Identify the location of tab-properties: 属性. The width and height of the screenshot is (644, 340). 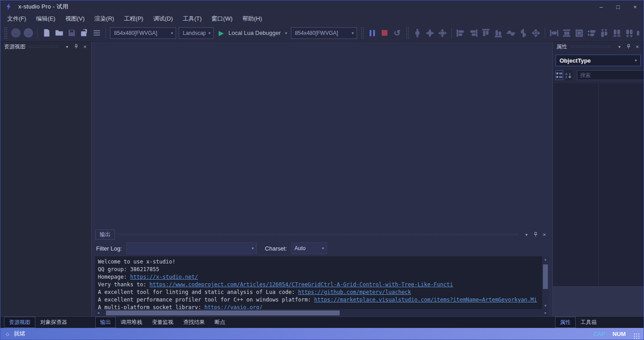
(565, 322).